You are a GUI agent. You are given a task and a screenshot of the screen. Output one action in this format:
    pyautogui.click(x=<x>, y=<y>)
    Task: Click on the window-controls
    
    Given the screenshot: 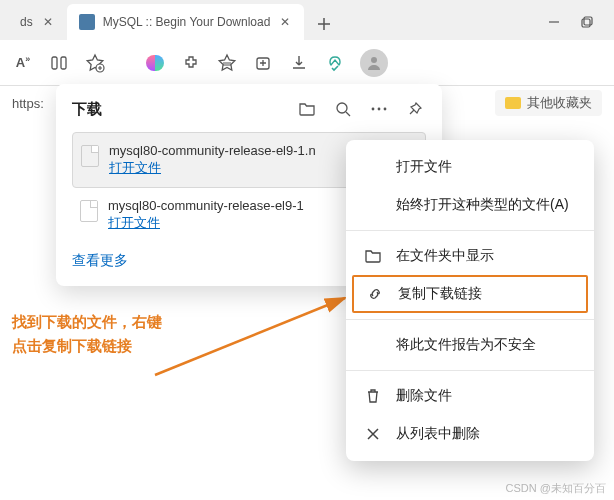 What is the action you would take?
    pyautogui.click(x=571, y=22)
    